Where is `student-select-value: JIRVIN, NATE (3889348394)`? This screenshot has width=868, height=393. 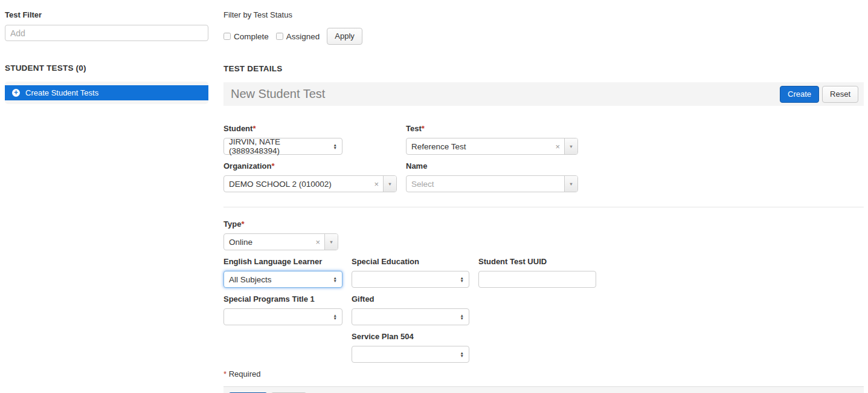
student-select-value: JIRVIN, NATE (3889348394) is located at coordinates (279, 146).